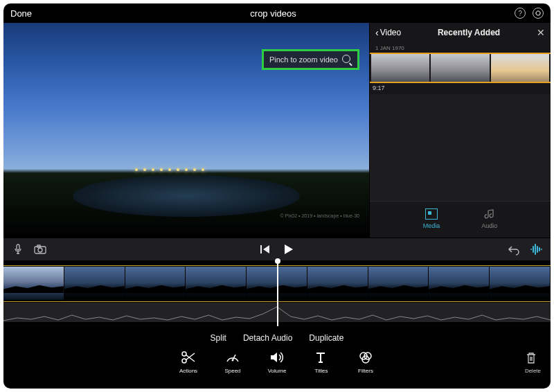 This screenshot has width=554, height=392. Describe the element at coordinates (310, 60) in the screenshot. I see `zoom-tip-highlight: Pinch to zoom video` at that location.